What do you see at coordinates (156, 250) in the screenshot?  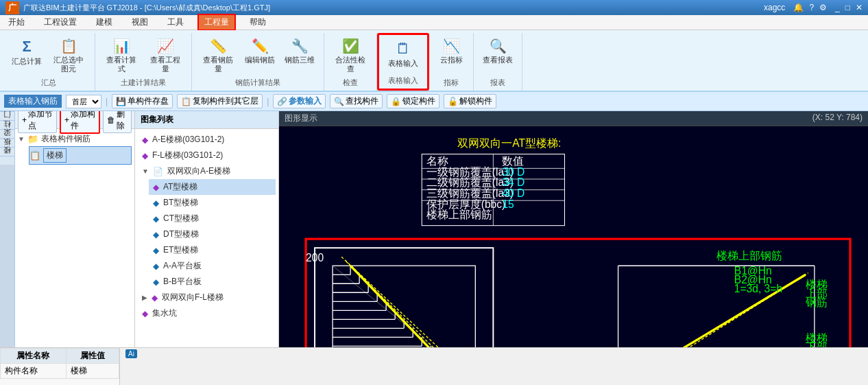 I see `comp-icon-et: ◆` at bounding box center [156, 250].